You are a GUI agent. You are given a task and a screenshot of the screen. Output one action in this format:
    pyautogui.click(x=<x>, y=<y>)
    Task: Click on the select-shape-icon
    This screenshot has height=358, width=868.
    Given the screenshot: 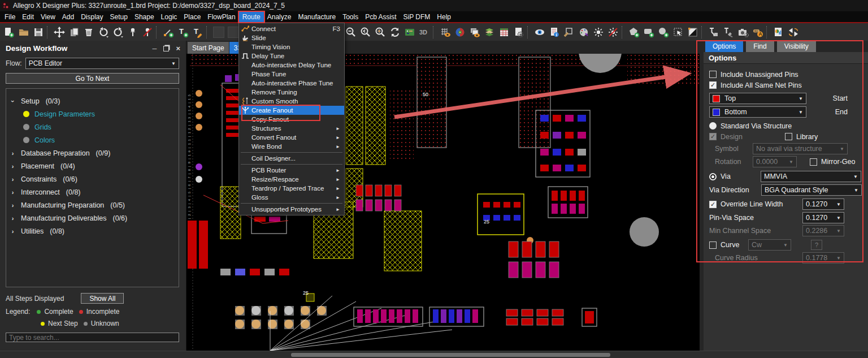 What is the action you would take?
    pyautogui.click(x=678, y=32)
    